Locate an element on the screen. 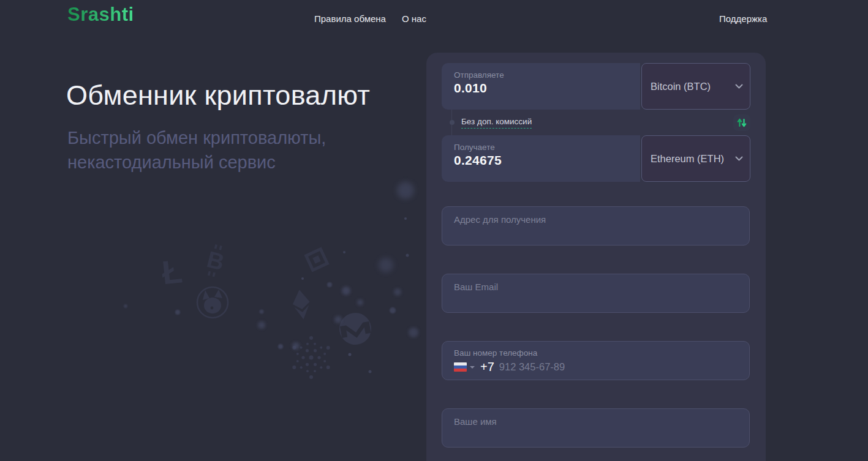 Image resolution: width=868 pixels, height=461 pixels. fee-connector-row: Без доп. комиссий is located at coordinates (596, 122).